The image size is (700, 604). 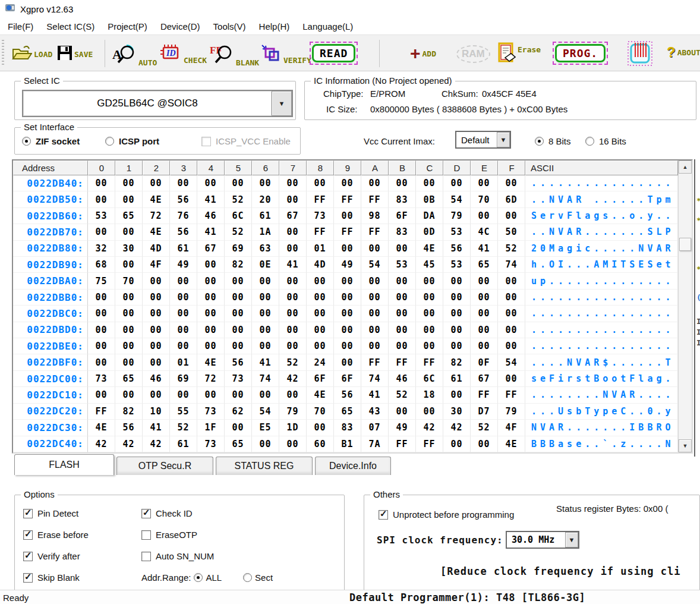 What do you see at coordinates (52, 556) in the screenshot?
I see `verify-after-checkbox: ✓ Verify after` at bounding box center [52, 556].